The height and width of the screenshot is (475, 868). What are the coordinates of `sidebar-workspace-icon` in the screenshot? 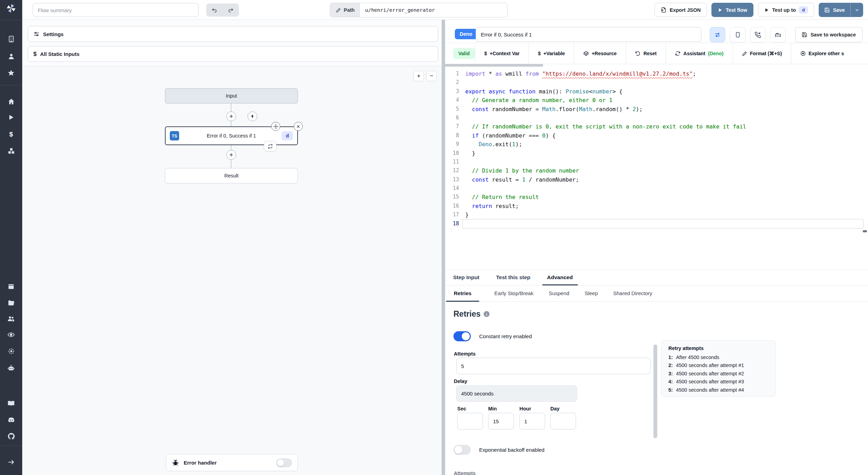 It's located at (11, 39).